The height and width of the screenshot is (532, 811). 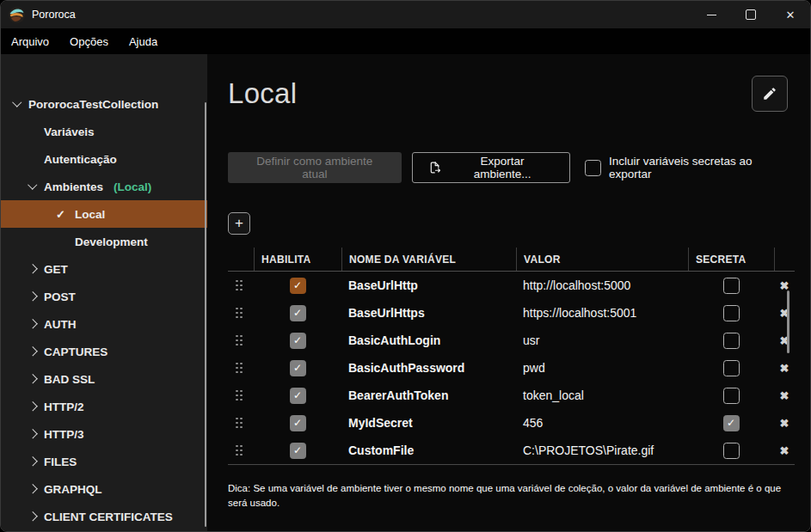 What do you see at coordinates (104, 242) in the screenshot?
I see `sidebar-tree-item: Development` at bounding box center [104, 242].